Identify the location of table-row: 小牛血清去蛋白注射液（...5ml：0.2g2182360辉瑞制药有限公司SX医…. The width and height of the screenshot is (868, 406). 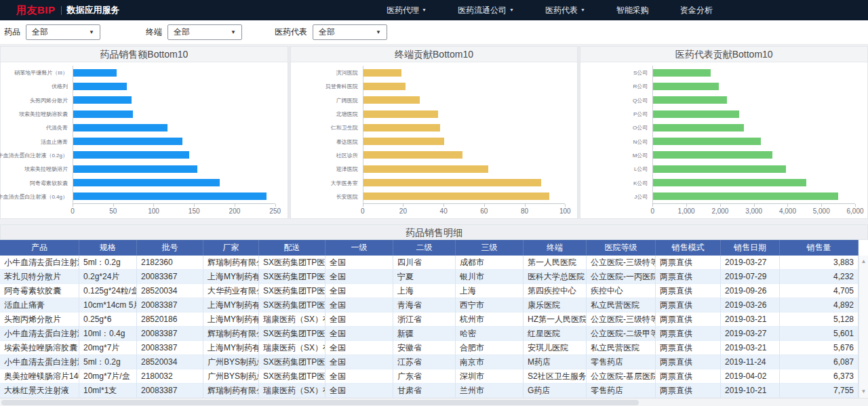
(429, 263).